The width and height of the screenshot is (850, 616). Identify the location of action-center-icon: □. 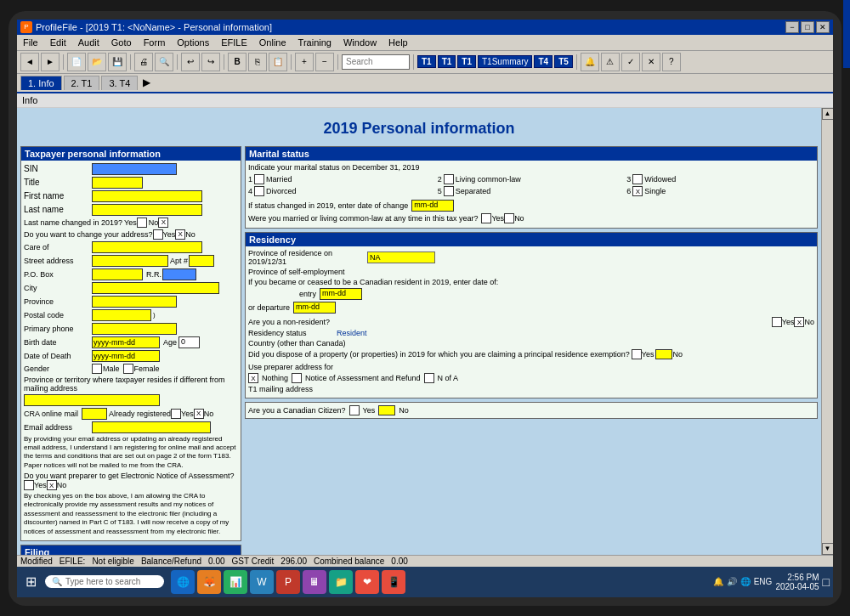
(826, 582).